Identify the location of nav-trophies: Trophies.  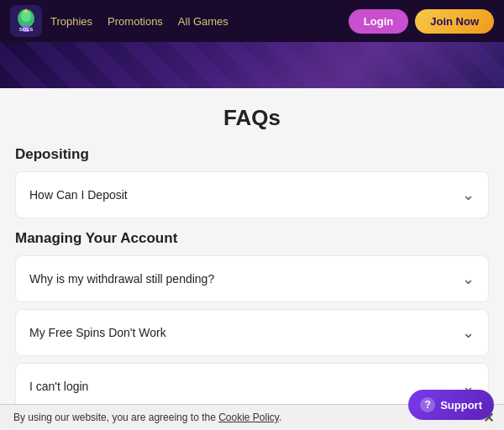
(71, 22).